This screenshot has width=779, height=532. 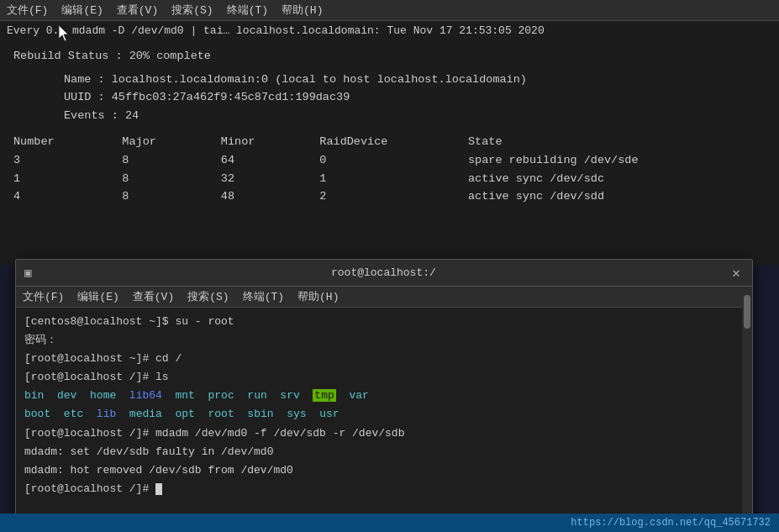 I want to click on fg-menu-view: 查看(V), so click(x=153, y=297).